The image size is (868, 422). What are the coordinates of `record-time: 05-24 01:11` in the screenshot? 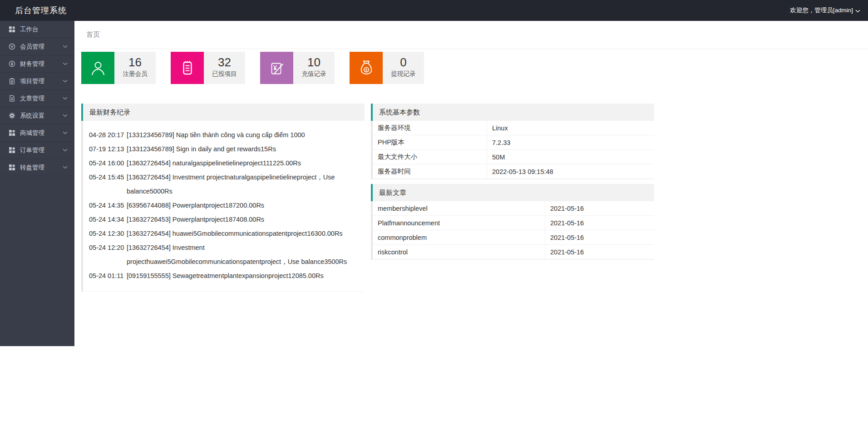 It's located at (108, 276).